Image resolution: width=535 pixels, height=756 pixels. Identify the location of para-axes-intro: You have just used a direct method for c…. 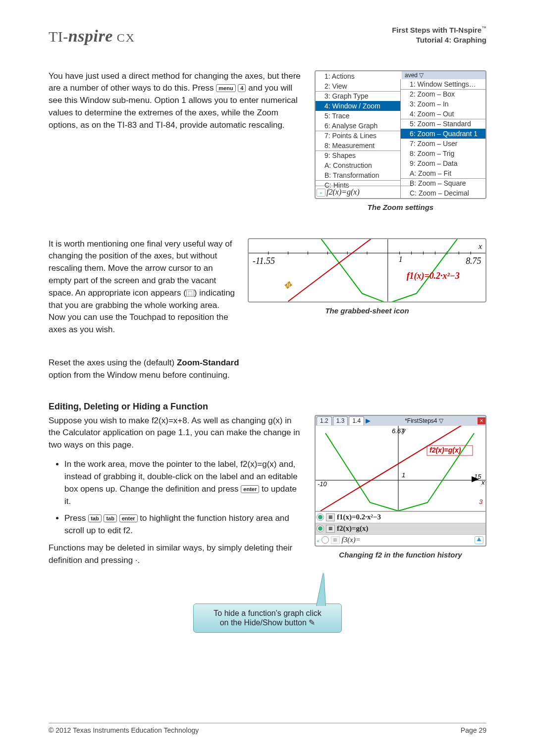
(176, 101).